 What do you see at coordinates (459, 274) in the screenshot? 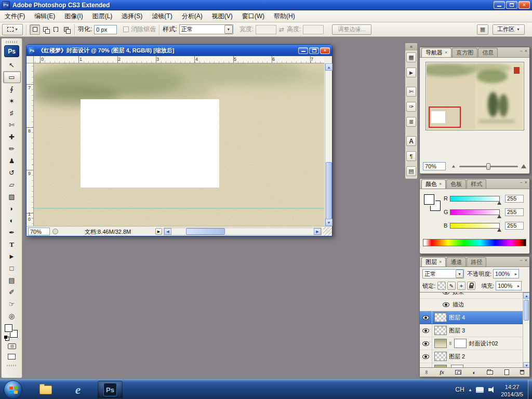
I see `dropdown-arrow-icon: ▾` at bounding box center [459, 274].